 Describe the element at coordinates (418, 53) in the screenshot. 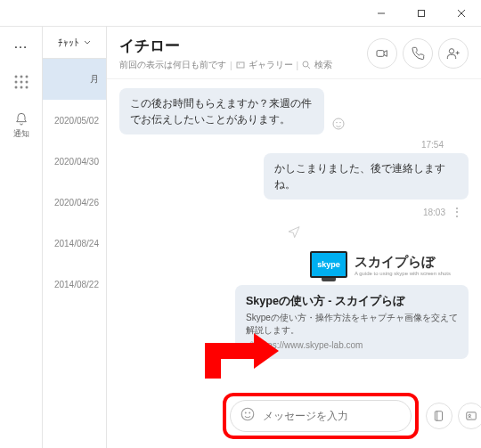

I see `audio-call-button` at that location.